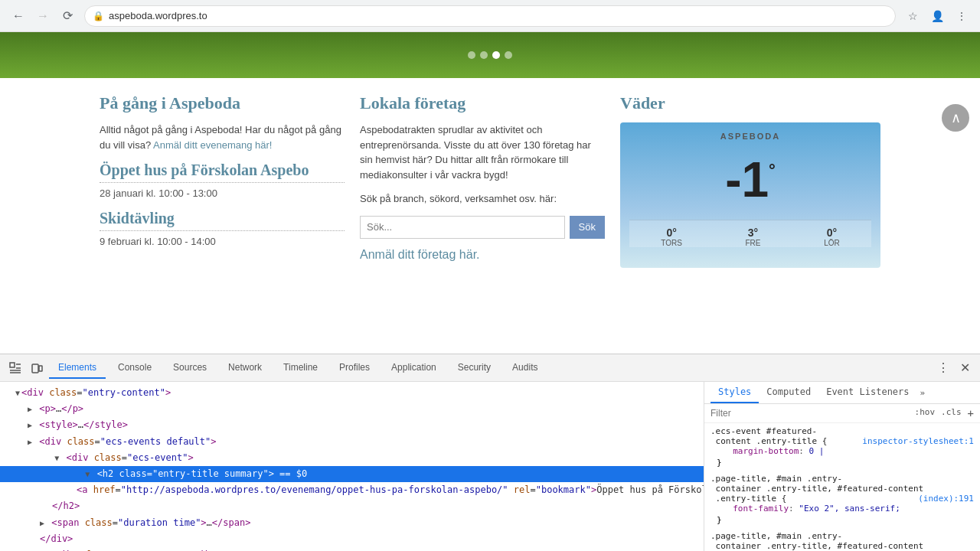 This screenshot has height=551, width=980. Describe the element at coordinates (352, 425) in the screenshot. I see `dom-line-3: ▶ <style>…</style>` at that location.